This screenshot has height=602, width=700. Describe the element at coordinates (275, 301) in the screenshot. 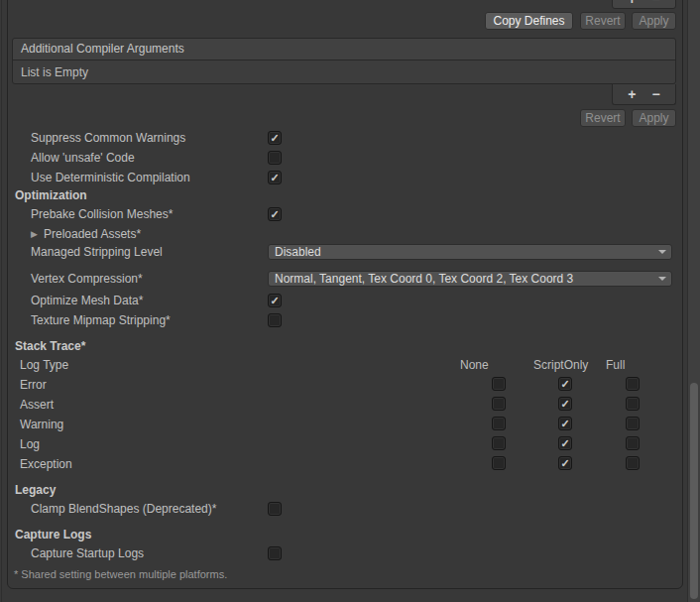

I see `checkbox-optimize-mesh-data` at that location.